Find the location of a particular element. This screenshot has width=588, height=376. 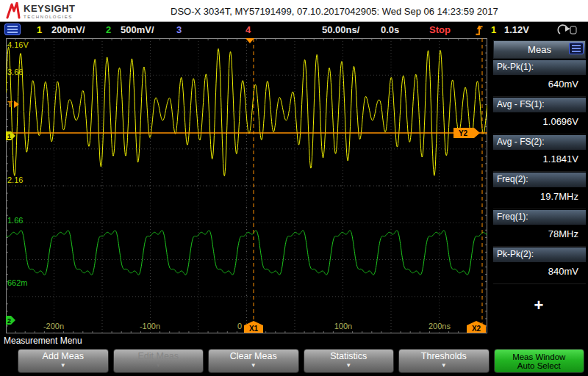

softkey-clear-meas: Clear Meas▼ is located at coordinates (254, 361).